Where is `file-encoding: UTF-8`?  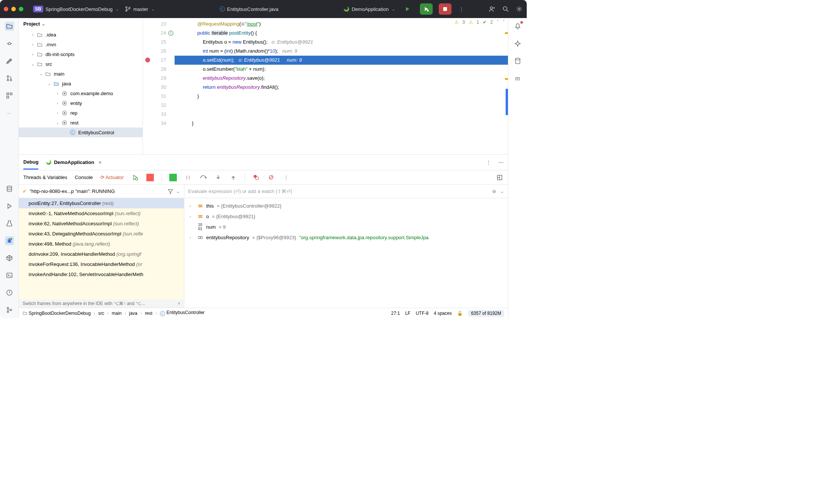 file-encoding: UTF-8 is located at coordinates (422, 313).